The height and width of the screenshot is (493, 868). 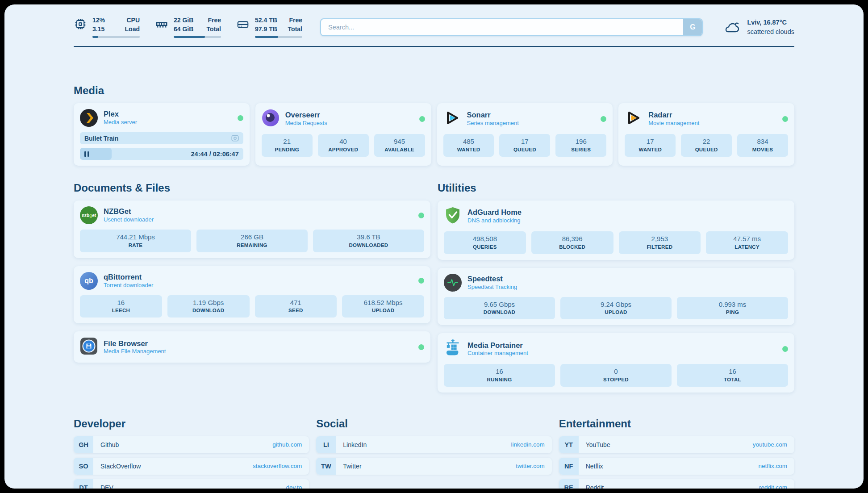 What do you see at coordinates (595, 486) in the screenshot?
I see `link-name: Reddit` at bounding box center [595, 486].